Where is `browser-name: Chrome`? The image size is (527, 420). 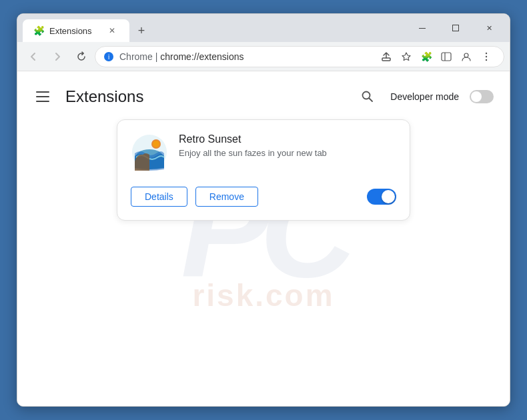
browser-name: Chrome is located at coordinates (136, 57).